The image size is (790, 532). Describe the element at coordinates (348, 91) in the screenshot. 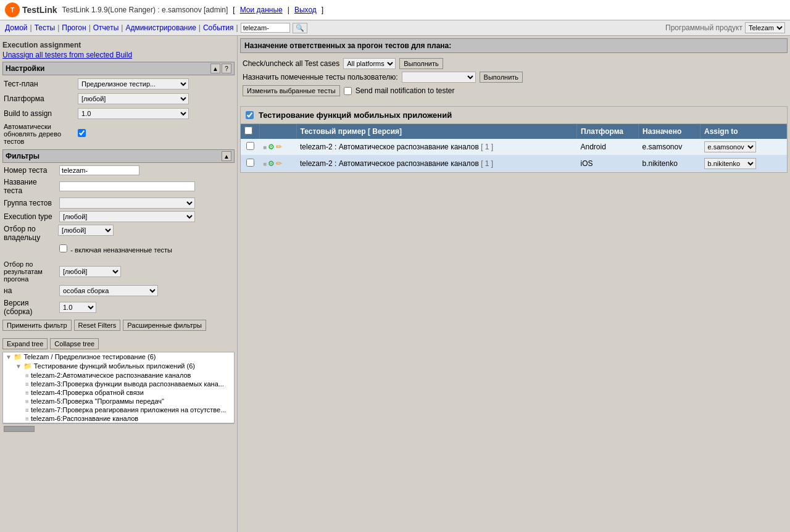

I see `mail-notify-checkbox` at that location.